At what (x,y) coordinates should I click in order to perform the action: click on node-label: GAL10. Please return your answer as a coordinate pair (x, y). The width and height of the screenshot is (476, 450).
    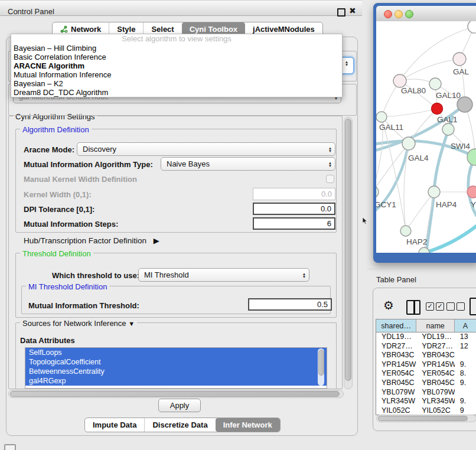
    Looking at the image, I should click on (448, 96).